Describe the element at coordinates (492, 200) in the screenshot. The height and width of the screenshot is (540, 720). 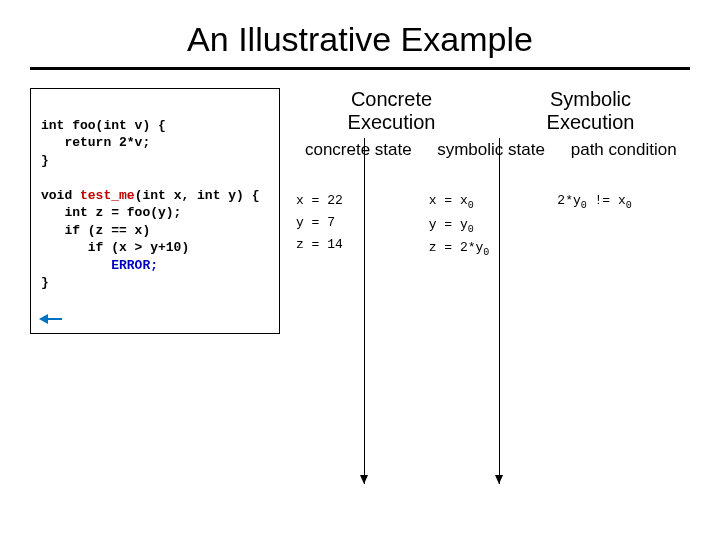
I see `symbolic-state-col: symbolic state x = x0 y = y0 z = 2*y0` at that location.